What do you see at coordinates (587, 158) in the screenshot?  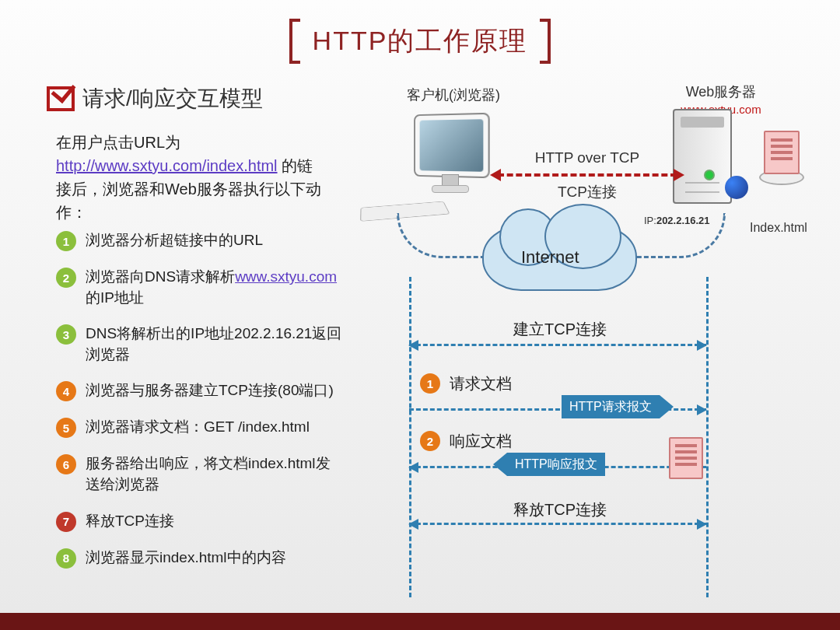 I see `connection-label-1: HTTP over TCP` at bounding box center [587, 158].